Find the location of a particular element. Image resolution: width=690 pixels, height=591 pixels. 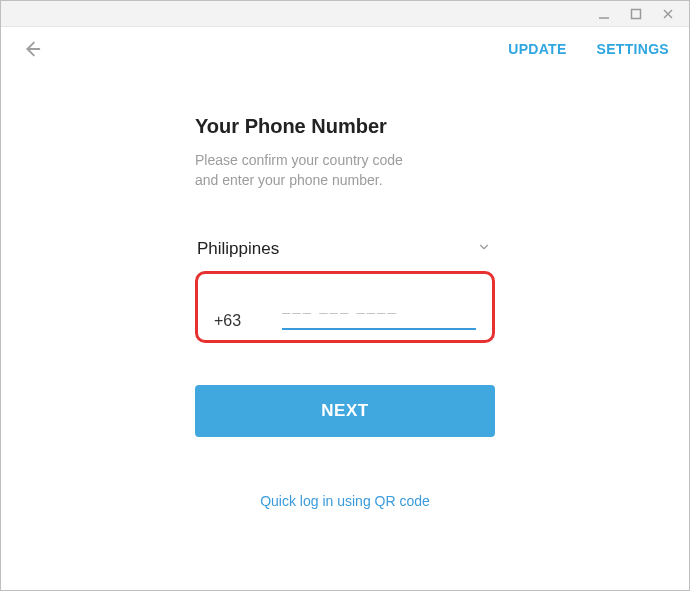

window-titlebar is located at coordinates (345, 14).